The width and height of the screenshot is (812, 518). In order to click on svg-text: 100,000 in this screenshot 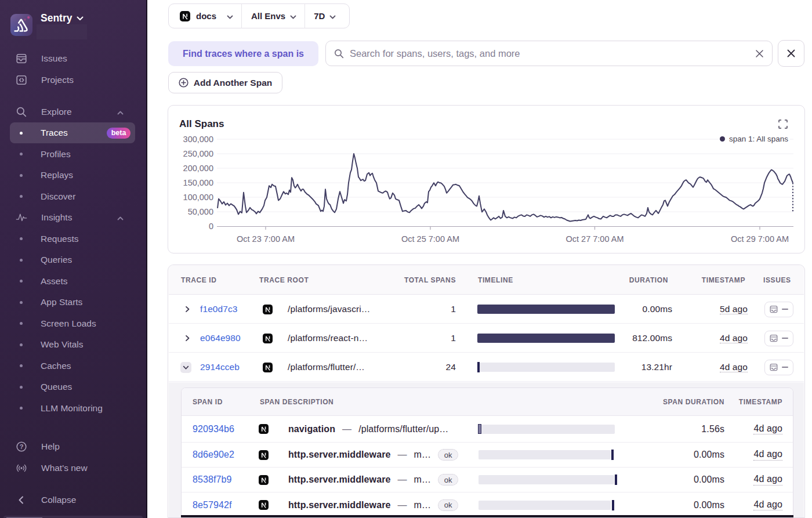, I will do `click(198, 197)`.